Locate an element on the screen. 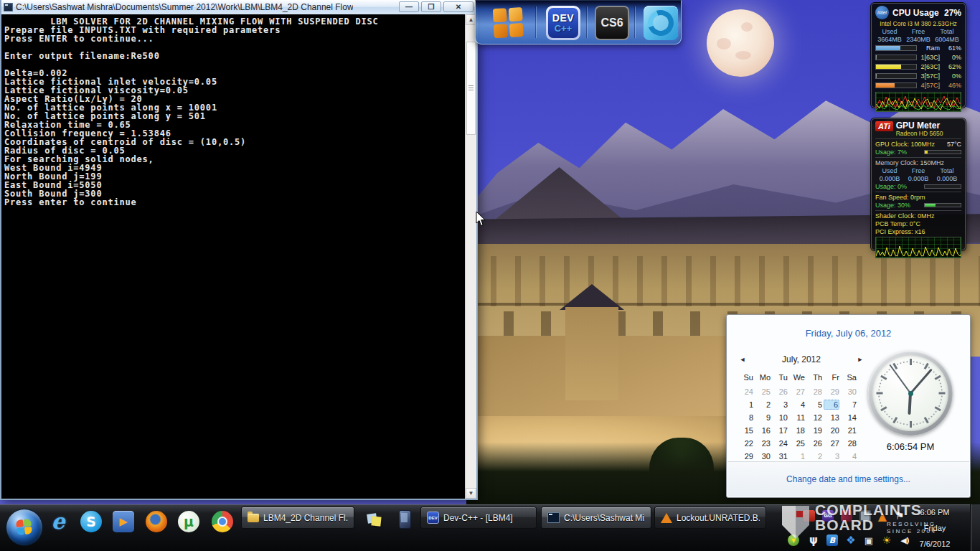 Image resolution: width=980 pixels, height=551 pixels. cpu-row: 3[57C]0% is located at coordinates (918, 76).